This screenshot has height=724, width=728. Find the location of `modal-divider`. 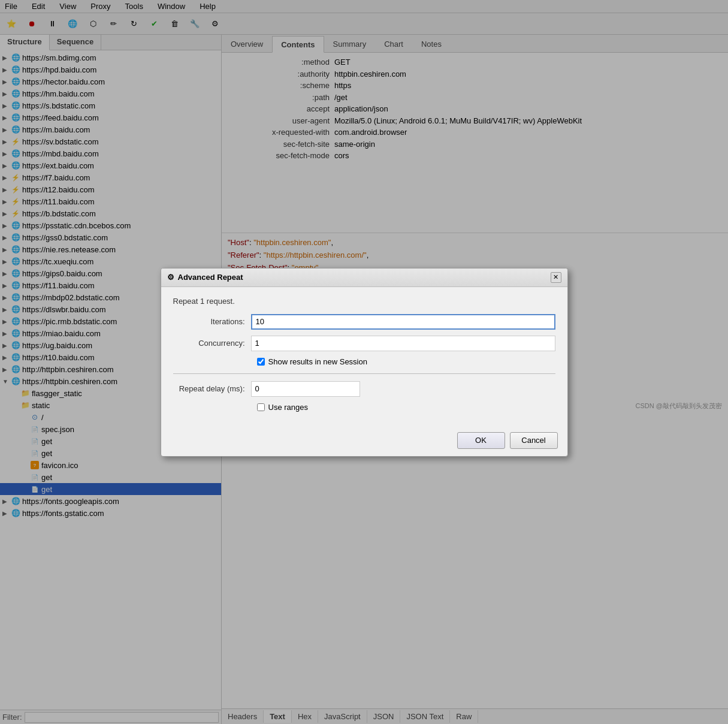

modal-divider is located at coordinates (364, 374).